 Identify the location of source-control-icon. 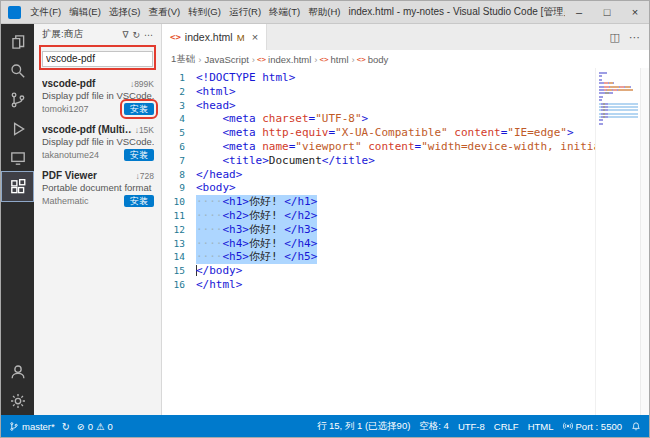
(18, 100).